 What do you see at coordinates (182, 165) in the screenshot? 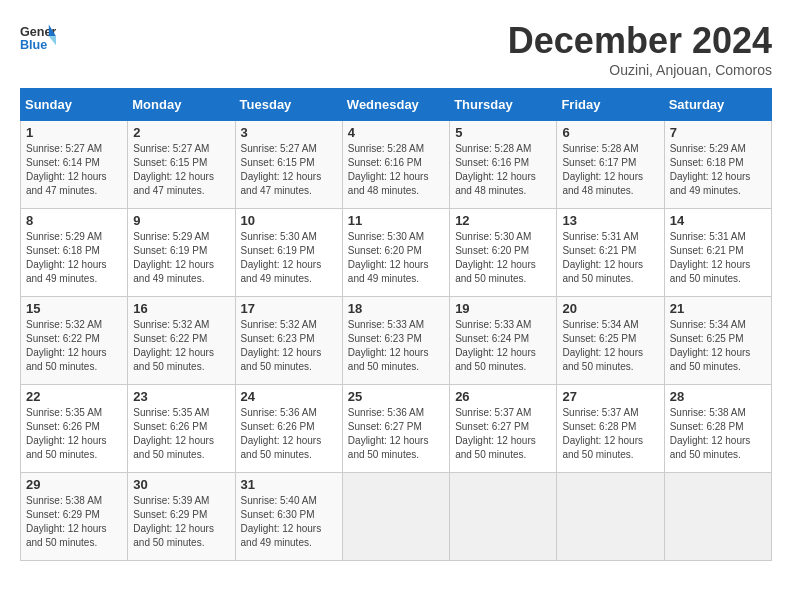
I see `day-cell: 2Sunrise: 5:27 AMSunset: 6:15 PMDaylight…` at bounding box center [182, 165].